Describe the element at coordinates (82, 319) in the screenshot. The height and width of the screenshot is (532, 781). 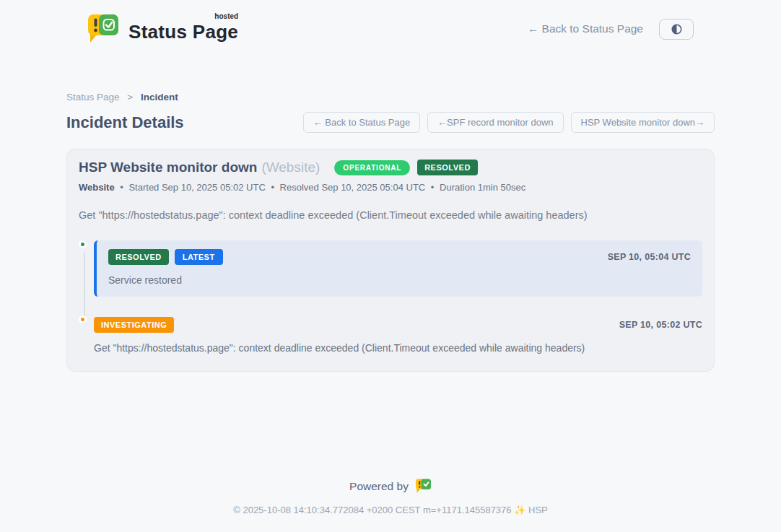
I see `timeline-dot-investigating` at that location.